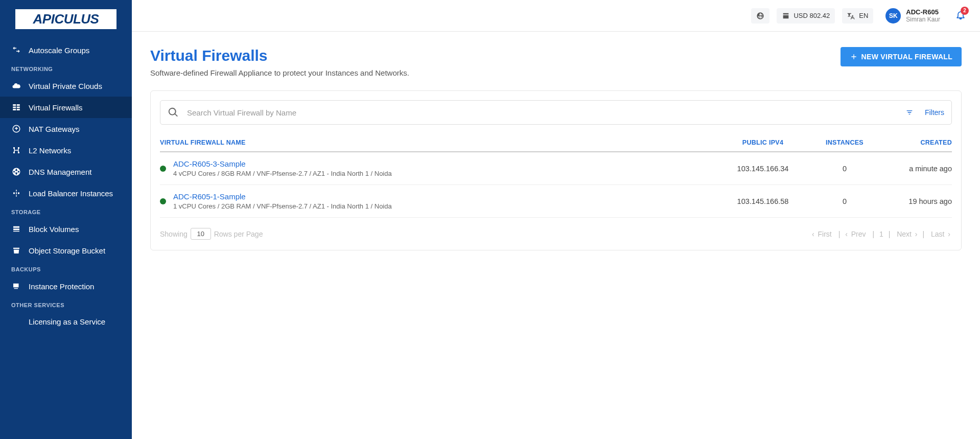  What do you see at coordinates (50, 150) in the screenshot?
I see `sidebar-item-label: L2 Networks` at bounding box center [50, 150].